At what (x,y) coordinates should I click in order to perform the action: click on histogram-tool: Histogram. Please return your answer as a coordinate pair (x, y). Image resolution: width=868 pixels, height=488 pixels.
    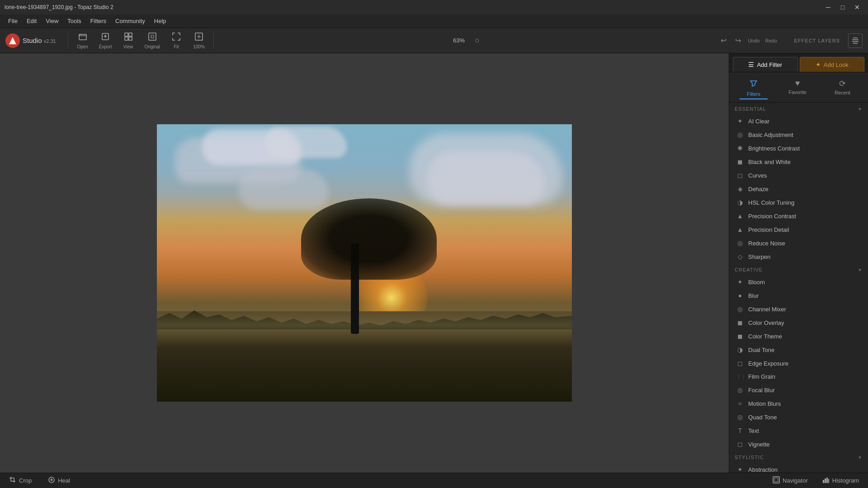
    Looking at the image, I should click on (841, 481).